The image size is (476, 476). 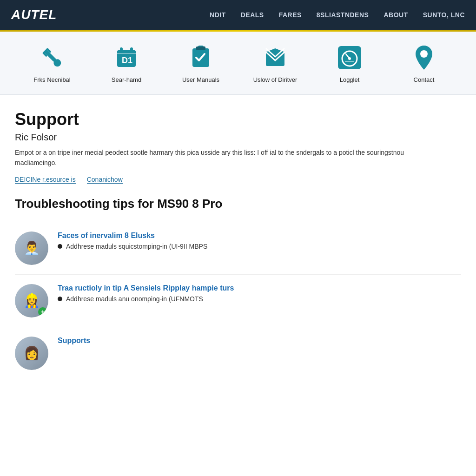 What do you see at coordinates (32, 248) in the screenshot?
I see `avatar-image: 👨‍💼` at bounding box center [32, 248].